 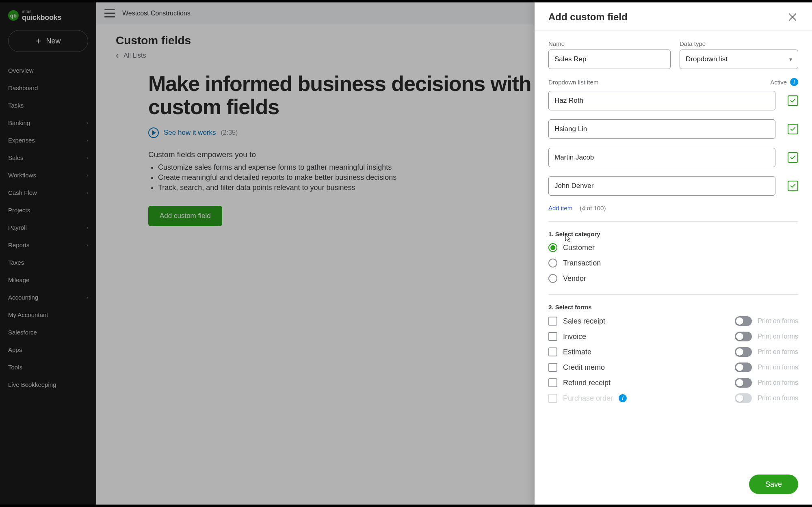 What do you see at coordinates (673, 248) in the screenshot?
I see `category-radio-customer: Customer` at bounding box center [673, 248].